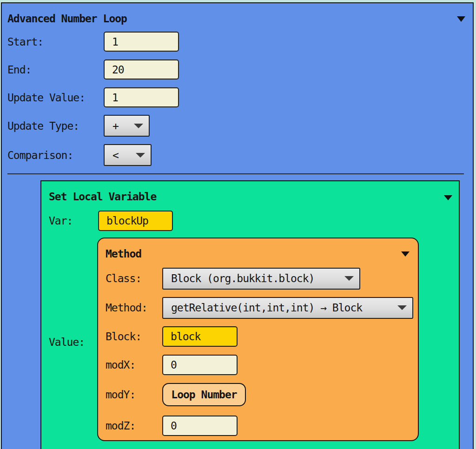 Image resolution: width=476 pixels, height=449 pixels. What do you see at coordinates (176, 395) in the screenshot?
I see `mody-row: modY: Loop Number` at bounding box center [176, 395].